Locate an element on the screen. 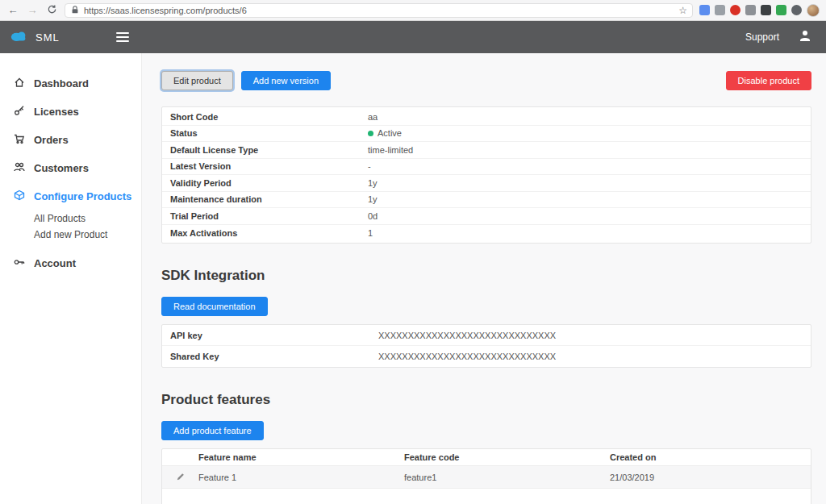 Image resolution: width=826 pixels, height=504 pixels. lock-icon is located at coordinates (75, 10).